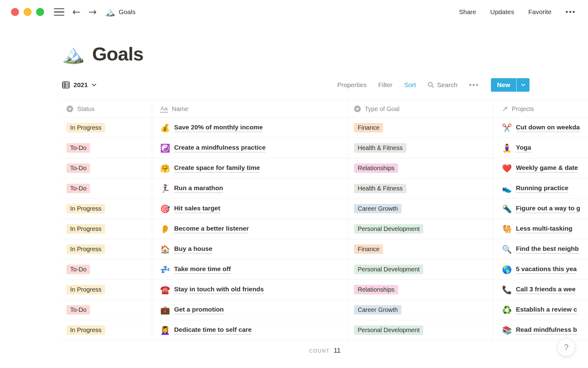  What do you see at coordinates (566, 347) in the screenshot?
I see `help-button: ?` at bounding box center [566, 347].